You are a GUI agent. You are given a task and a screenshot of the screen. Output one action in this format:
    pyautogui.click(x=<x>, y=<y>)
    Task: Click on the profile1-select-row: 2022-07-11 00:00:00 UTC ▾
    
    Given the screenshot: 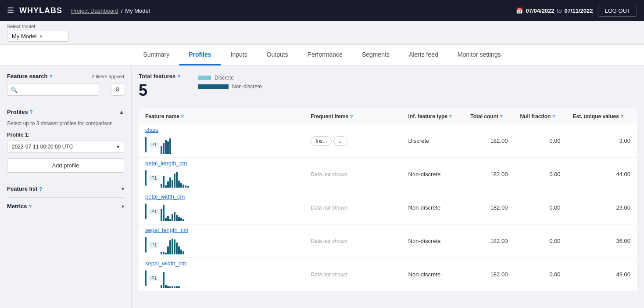 What is the action you would take?
    pyautogui.click(x=66, y=147)
    